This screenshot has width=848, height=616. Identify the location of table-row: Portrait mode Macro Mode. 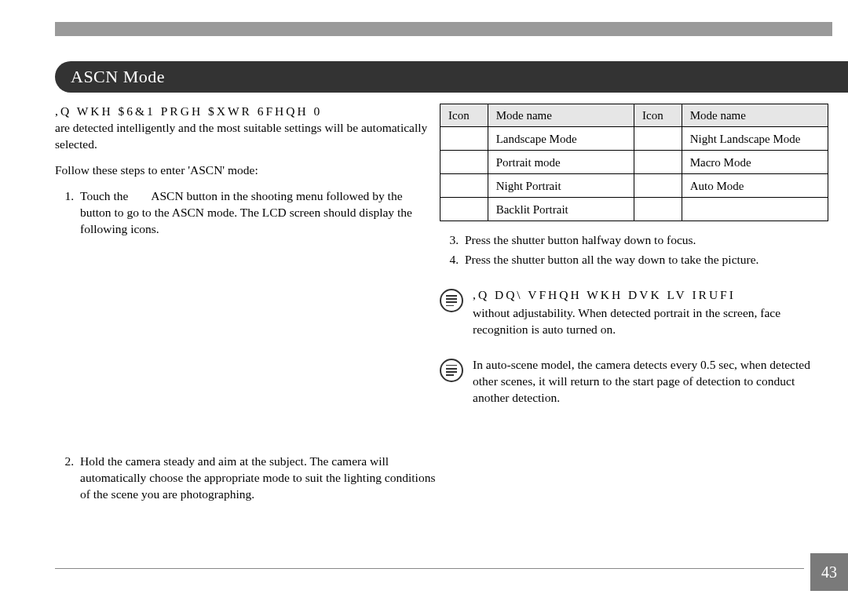
(634, 162).